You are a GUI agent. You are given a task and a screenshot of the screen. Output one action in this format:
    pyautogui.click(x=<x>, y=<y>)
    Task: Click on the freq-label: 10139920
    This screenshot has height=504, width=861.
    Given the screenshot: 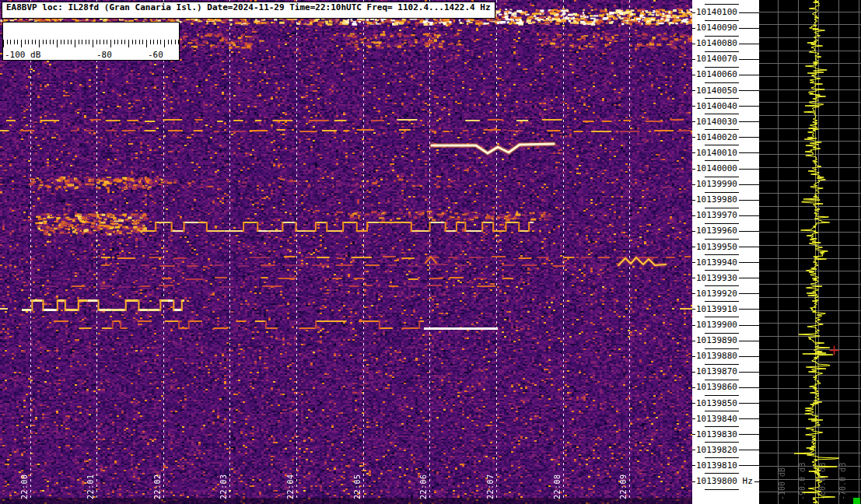 What is the action you would take?
    pyautogui.click(x=717, y=294)
    